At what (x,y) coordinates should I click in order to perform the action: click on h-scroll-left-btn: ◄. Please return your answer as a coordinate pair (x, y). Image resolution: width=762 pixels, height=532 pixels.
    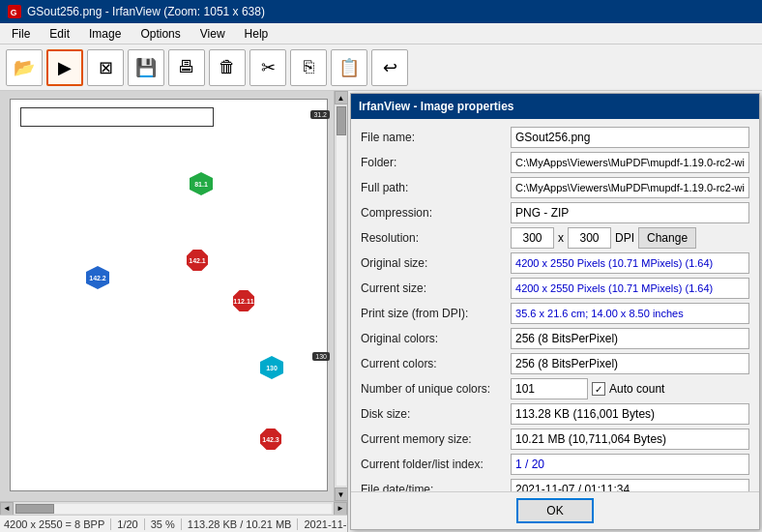
    Looking at the image, I should click on (7, 509).